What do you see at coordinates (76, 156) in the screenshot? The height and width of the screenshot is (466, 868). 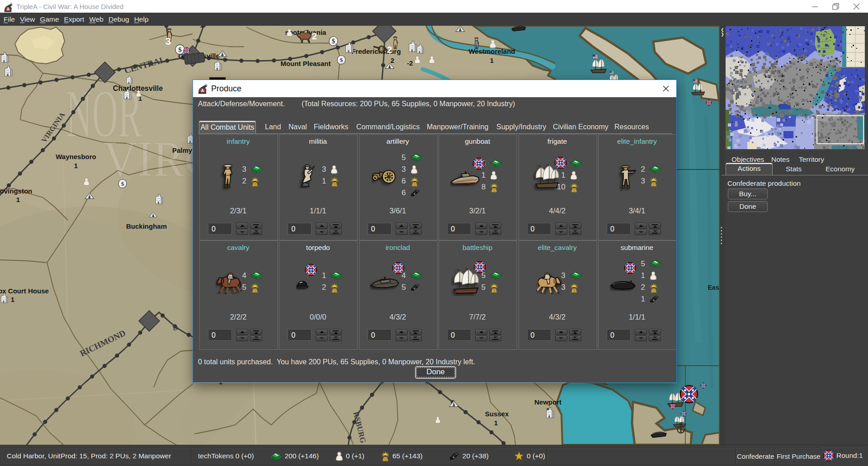 I see `svg-text: Waynesboro` at bounding box center [76, 156].